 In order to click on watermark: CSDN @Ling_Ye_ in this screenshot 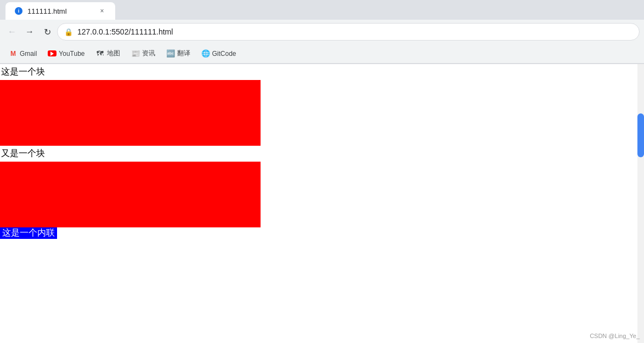, I will do `click(614, 336)`.